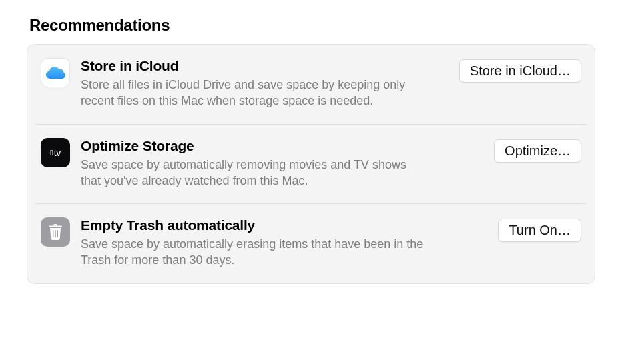 This screenshot has height=364, width=622. What do you see at coordinates (282, 225) in the screenshot?
I see `recommendation-title: Empty Trash automatically` at bounding box center [282, 225].